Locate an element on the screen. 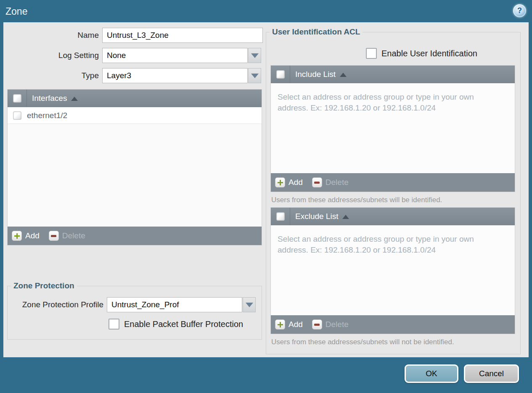 This screenshot has width=532, height=393. log-setting-row: Log Setting is located at coordinates (135, 55).